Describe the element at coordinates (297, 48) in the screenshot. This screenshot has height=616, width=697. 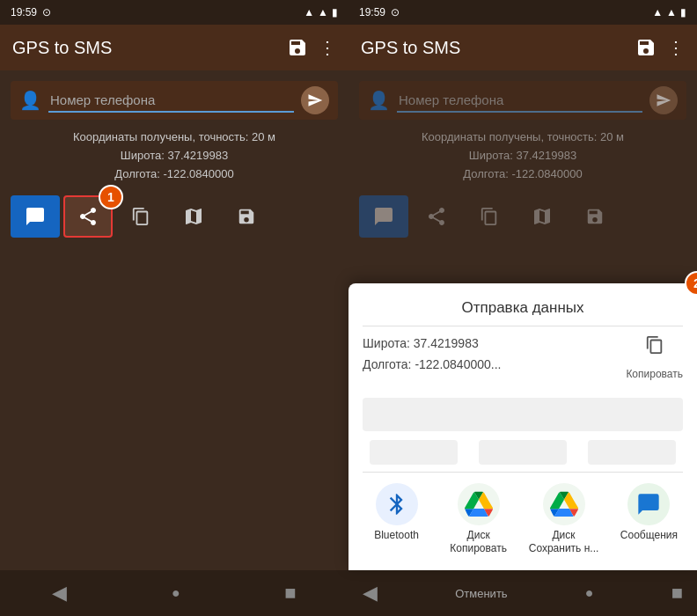
I see `save-button-left` at that location.